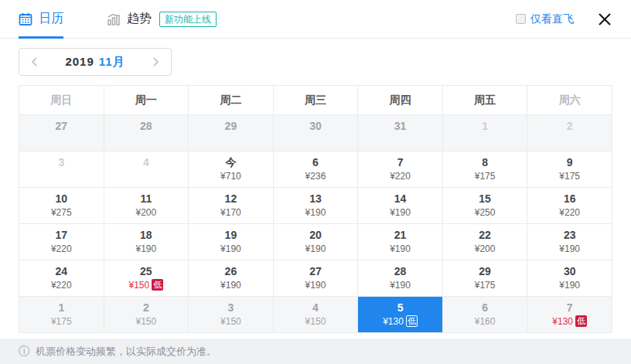 The image size is (631, 364). Describe the element at coordinates (231, 243) in the screenshot. I see `day-cell: 19¥190` at that location.